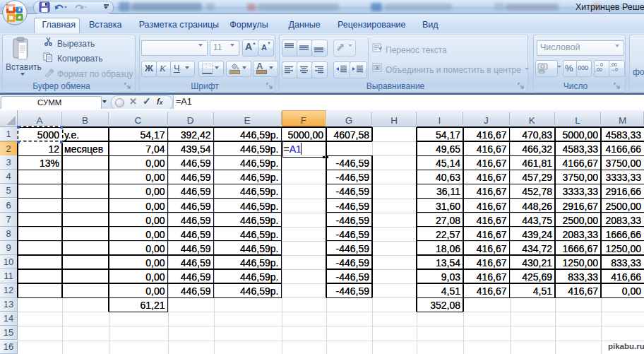  What do you see at coordinates (377, 68) in the screenshot?
I see `svg-text: a` at bounding box center [377, 68].